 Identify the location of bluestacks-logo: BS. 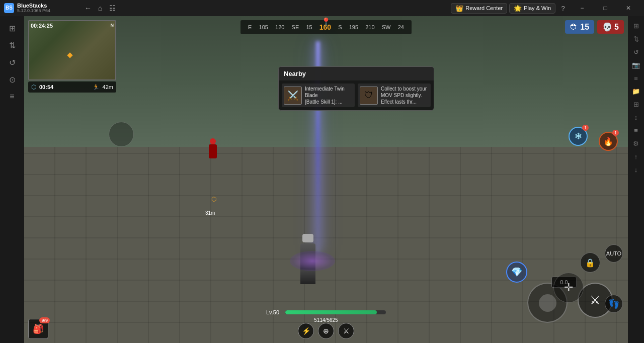
(9, 8).